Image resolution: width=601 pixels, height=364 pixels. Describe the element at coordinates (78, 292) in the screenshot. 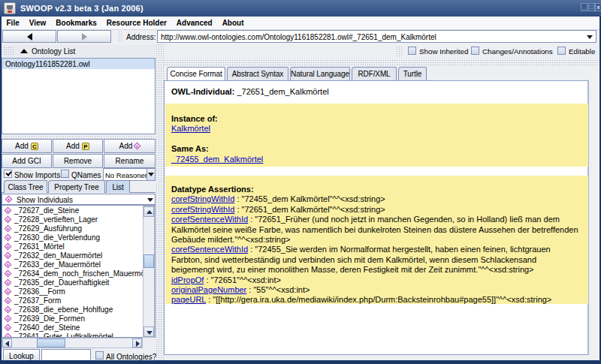

I see `individual-item: _72636__Form` at that location.